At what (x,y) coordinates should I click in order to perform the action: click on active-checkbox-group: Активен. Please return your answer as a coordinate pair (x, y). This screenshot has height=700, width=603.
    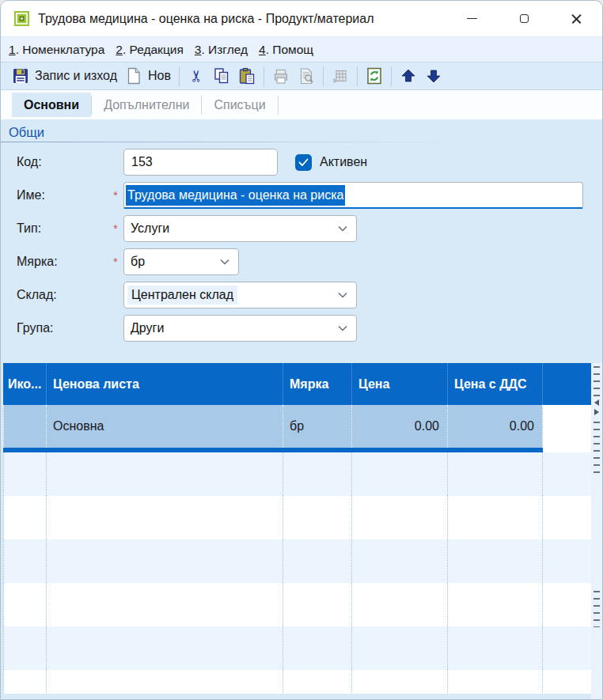
    Looking at the image, I should click on (331, 163).